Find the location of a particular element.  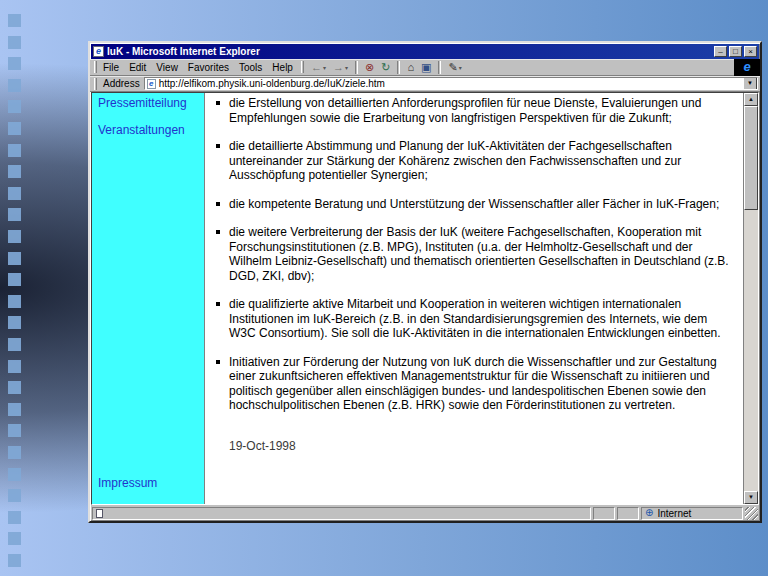

status-bar: ⊕ Internet is located at coordinates (425, 513).